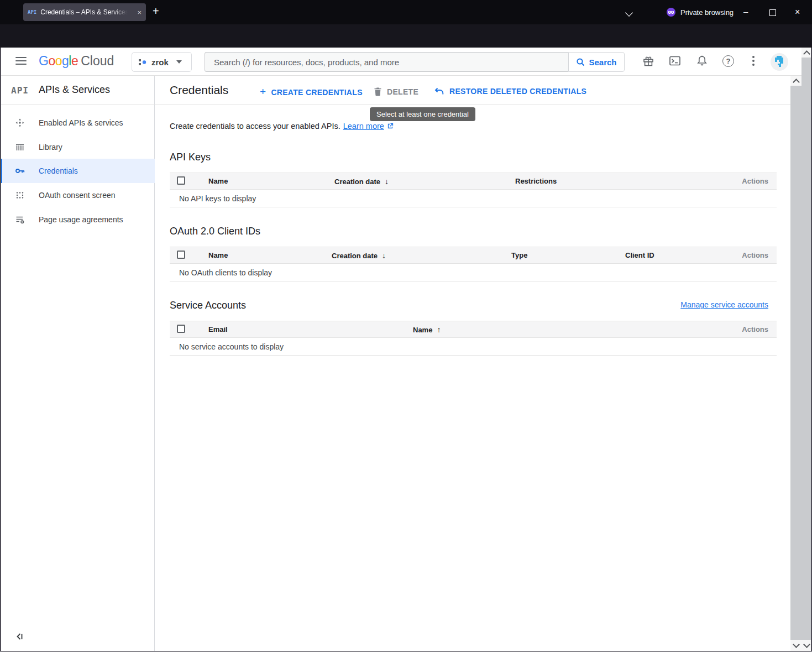  I want to click on page-usage-agreements-icon, so click(20, 220).